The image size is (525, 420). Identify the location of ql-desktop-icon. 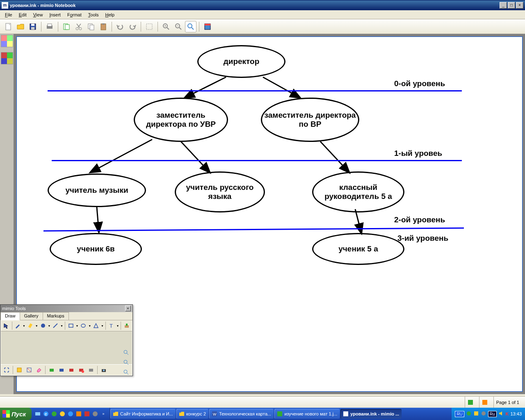
(38, 414).